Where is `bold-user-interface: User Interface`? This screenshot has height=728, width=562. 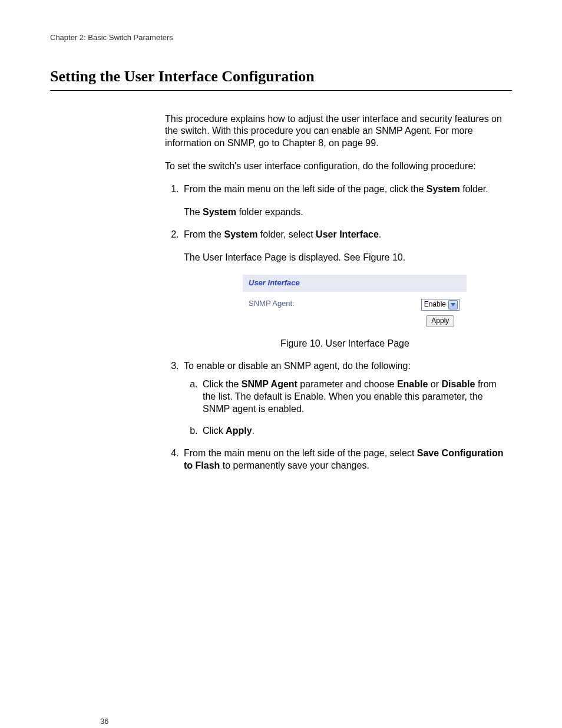 bold-user-interface: User Interface is located at coordinates (348, 235).